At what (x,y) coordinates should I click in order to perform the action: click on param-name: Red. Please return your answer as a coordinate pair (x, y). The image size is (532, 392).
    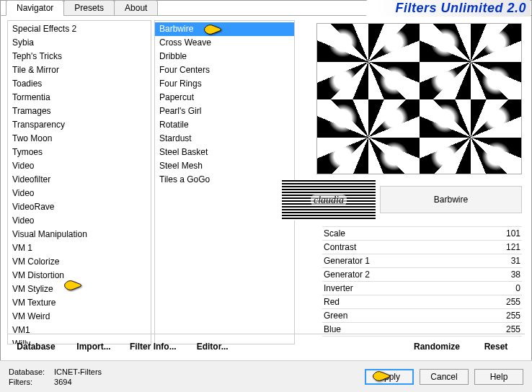
    Looking at the image, I should click on (408, 302).